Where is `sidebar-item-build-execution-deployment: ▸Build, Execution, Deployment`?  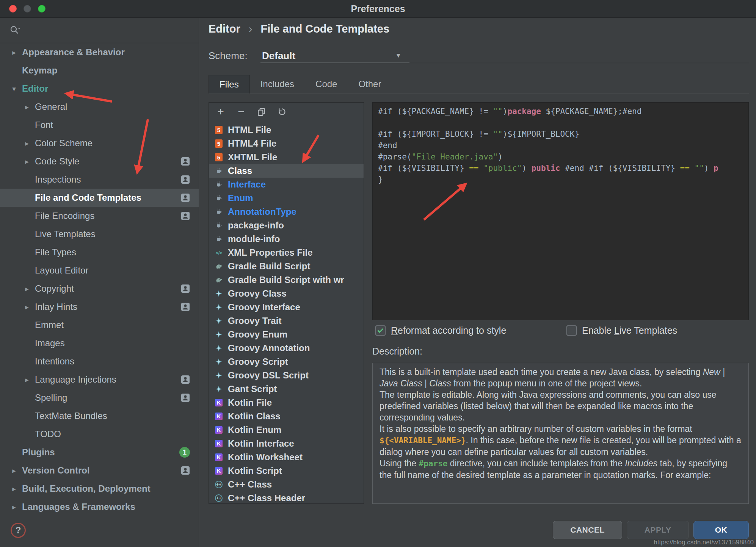 sidebar-item-build-execution-deployment: ▸Build, Execution, Deployment is located at coordinates (99, 489).